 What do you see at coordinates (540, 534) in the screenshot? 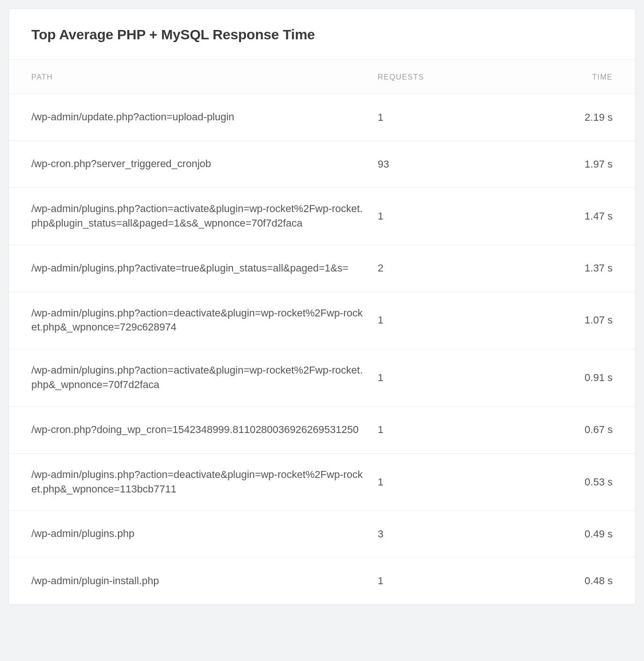
I see `row-time: 0.49 s` at bounding box center [540, 534].